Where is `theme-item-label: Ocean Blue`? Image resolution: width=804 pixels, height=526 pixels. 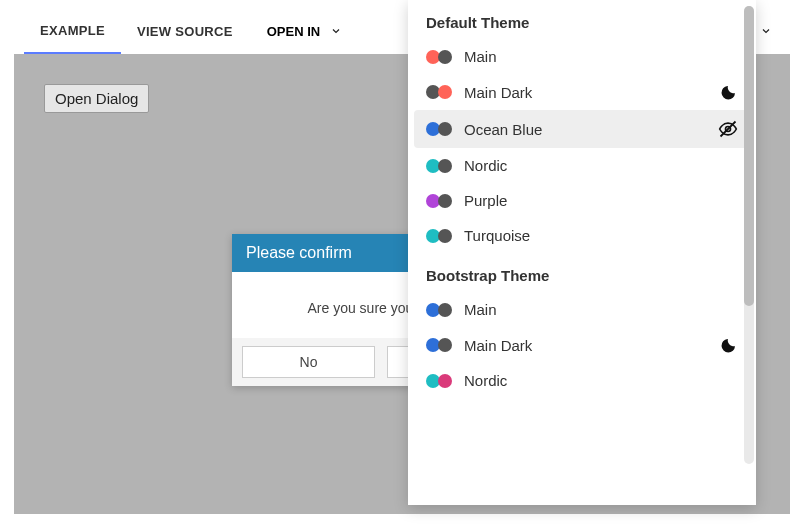 theme-item-label: Ocean Blue is located at coordinates (503, 130).